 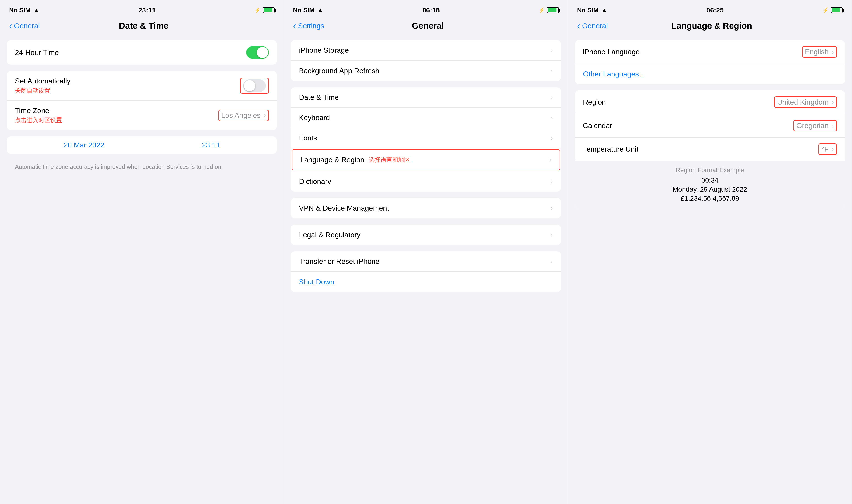 What do you see at coordinates (308, 138) in the screenshot?
I see `label-fonts: Fonts` at bounding box center [308, 138].